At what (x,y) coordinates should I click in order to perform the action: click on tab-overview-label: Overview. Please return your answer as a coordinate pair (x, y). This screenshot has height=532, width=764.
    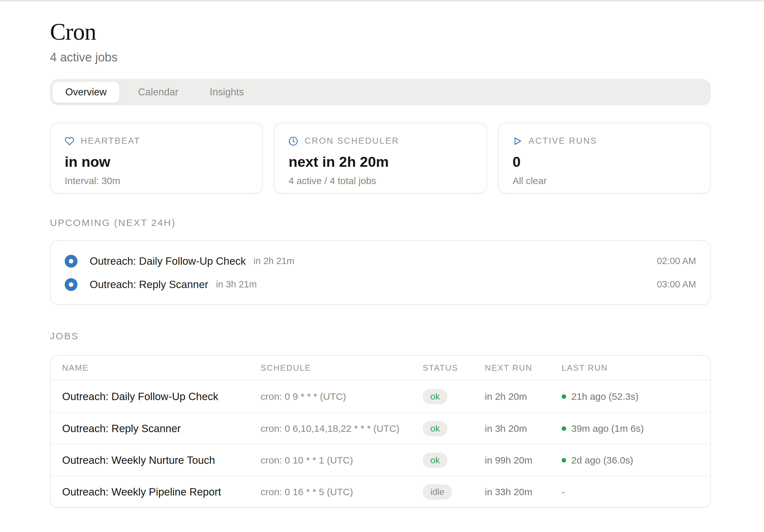
    Looking at the image, I should click on (86, 92).